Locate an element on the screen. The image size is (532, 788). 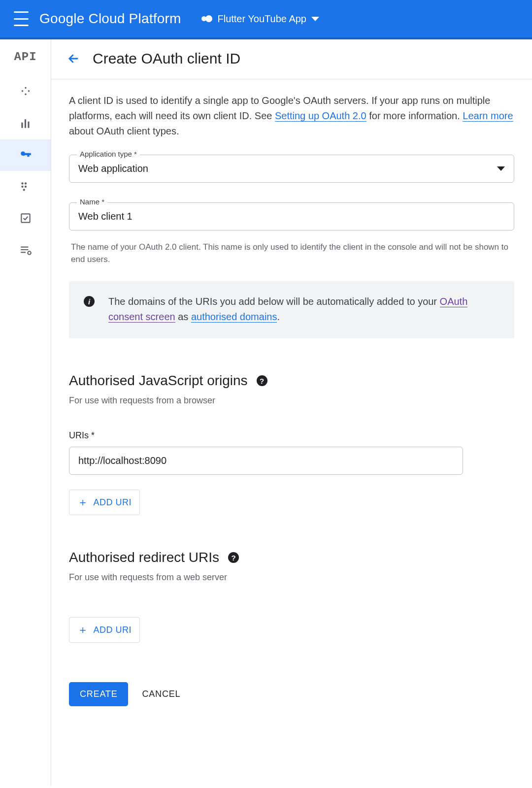
application-type-field: Application type * Web application is located at coordinates (292, 168).